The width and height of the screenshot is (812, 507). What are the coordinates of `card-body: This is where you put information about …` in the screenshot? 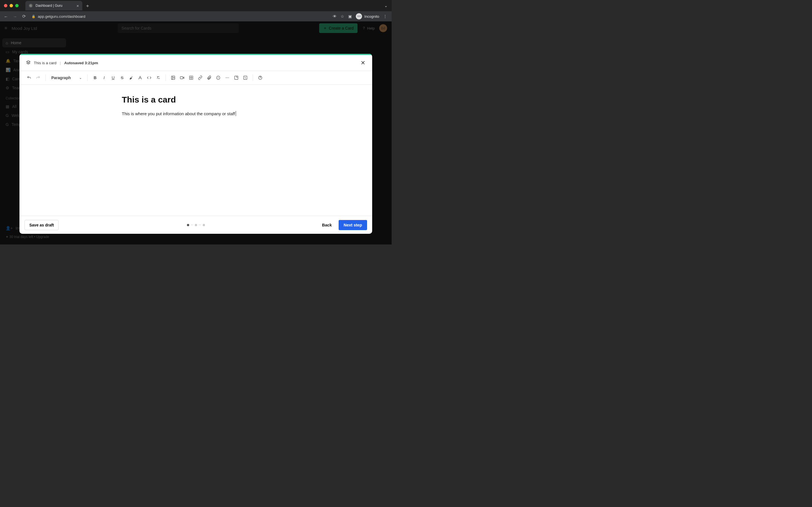 It's located at (215, 114).